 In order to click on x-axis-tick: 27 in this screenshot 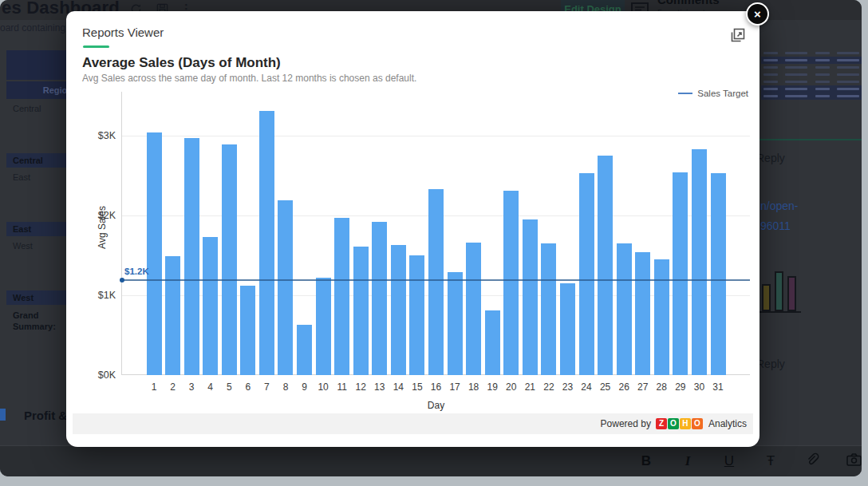, I will do `click(643, 387)`.